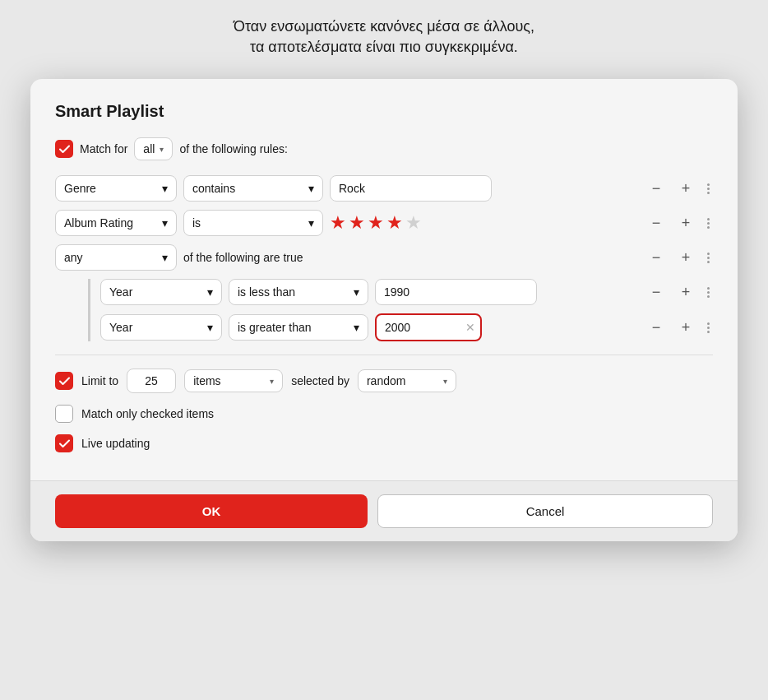  Describe the element at coordinates (338, 223) in the screenshot. I see `star-1: ★` at that location.